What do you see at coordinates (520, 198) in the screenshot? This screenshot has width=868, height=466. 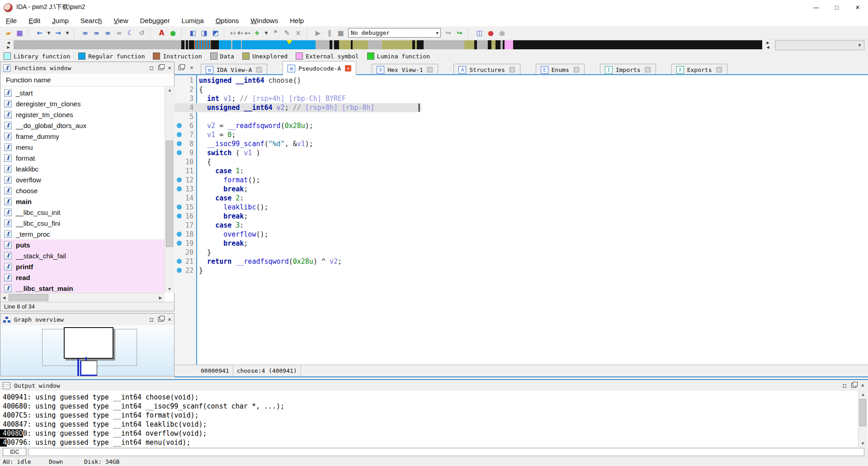 I see `code-line: 14 case 2:` at bounding box center [520, 198].